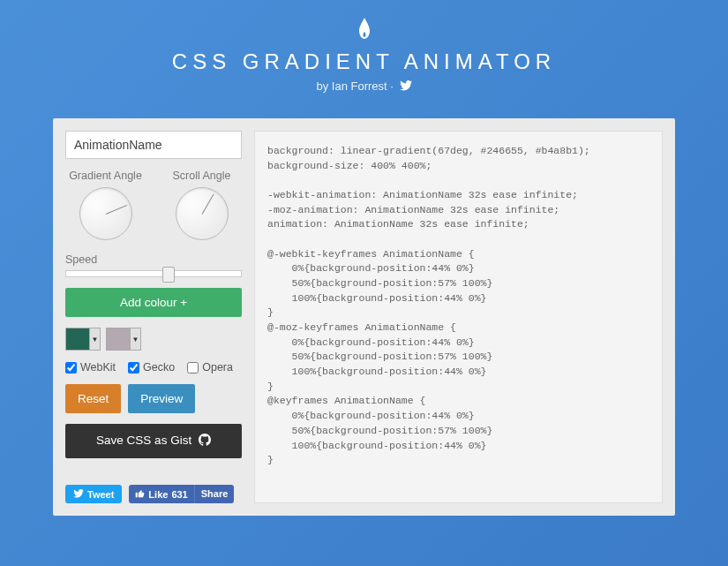 This screenshot has height=566, width=728. I want to click on animation-name-input, so click(154, 145).